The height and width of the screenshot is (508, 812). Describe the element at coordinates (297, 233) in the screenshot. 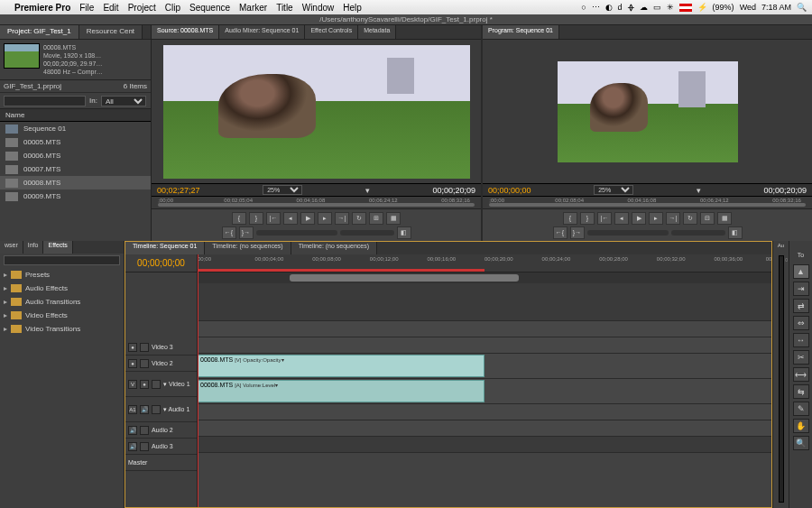

I see `jog-slider` at that location.